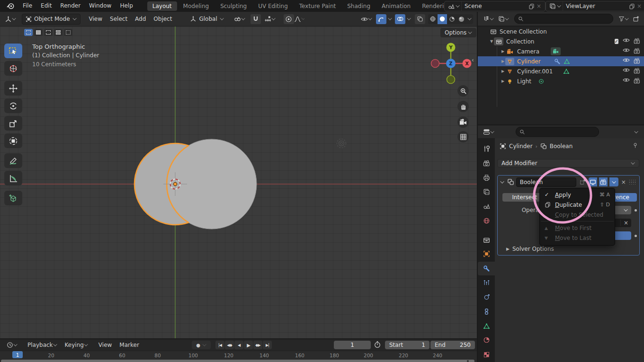  I want to click on tab-shading: Shading, so click(359, 6).